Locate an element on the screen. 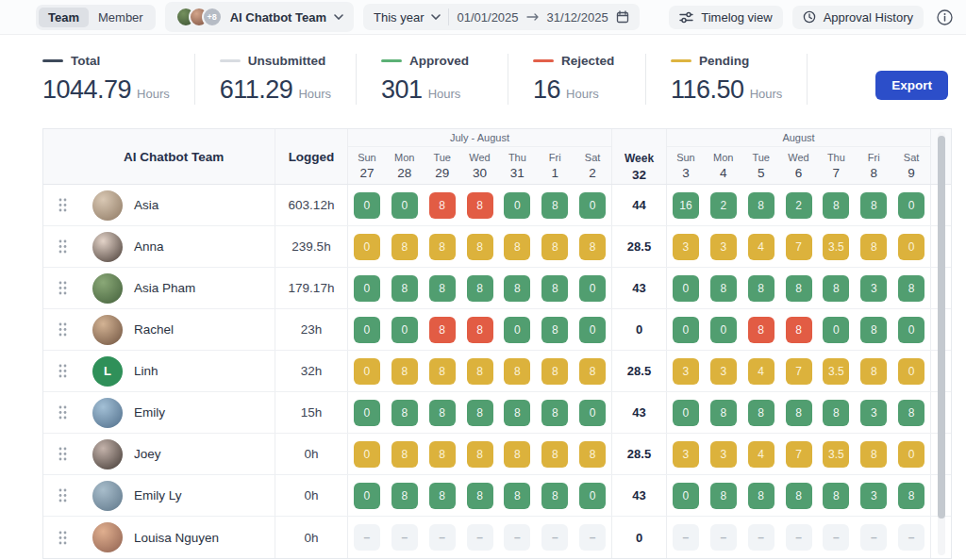  end-date-input: 31/12/2025 is located at coordinates (577, 17).